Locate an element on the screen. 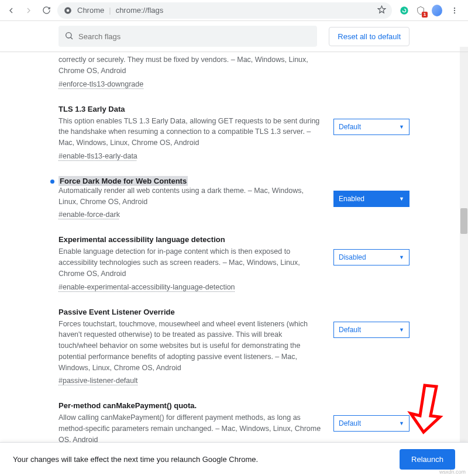 The width and height of the screenshot is (468, 476). browser-toolbar: Chrome | chrome://flags 1 is located at coordinates (234, 11).